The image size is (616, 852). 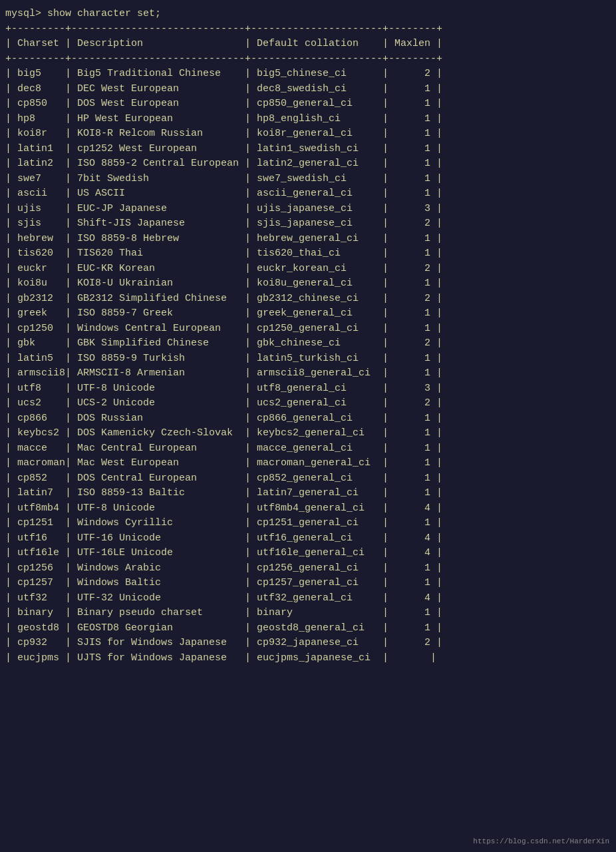 What do you see at coordinates (308, 359) in the screenshot?
I see `table-row: | latin5 | ISO 8859-9 Turkish | latin5_t…` at bounding box center [308, 359].